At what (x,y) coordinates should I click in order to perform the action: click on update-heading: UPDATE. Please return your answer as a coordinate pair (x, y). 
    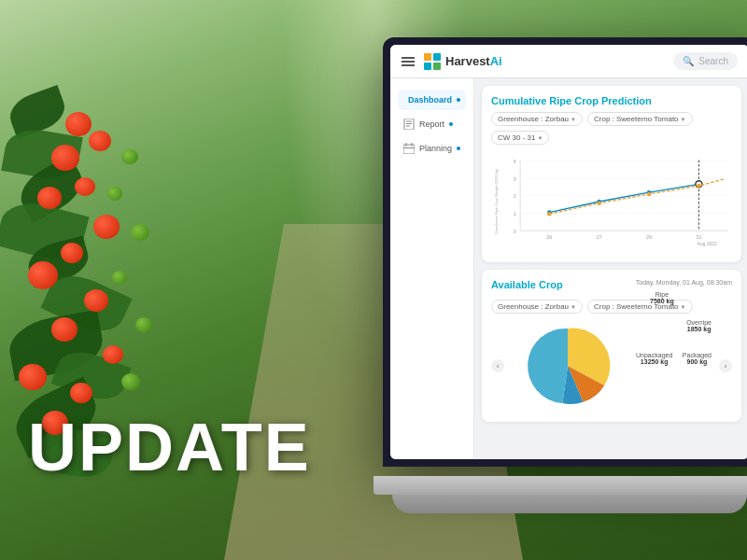
    Looking at the image, I should click on (170, 447).